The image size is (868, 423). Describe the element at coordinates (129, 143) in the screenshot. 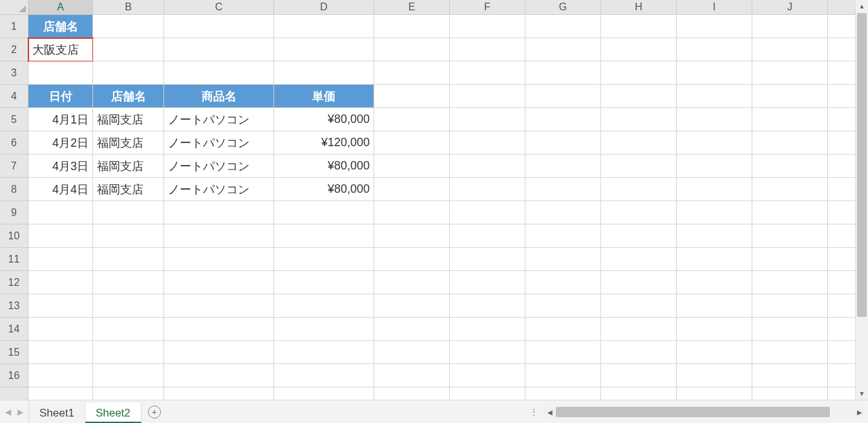

I see `cell-B6: 福岡支店` at that location.